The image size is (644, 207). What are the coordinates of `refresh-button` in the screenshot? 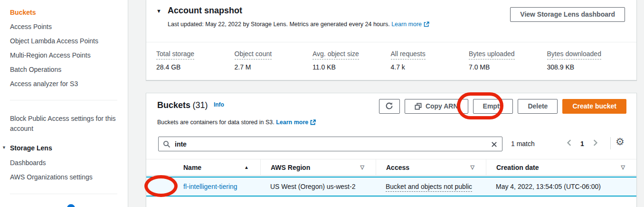 It's located at (389, 107).